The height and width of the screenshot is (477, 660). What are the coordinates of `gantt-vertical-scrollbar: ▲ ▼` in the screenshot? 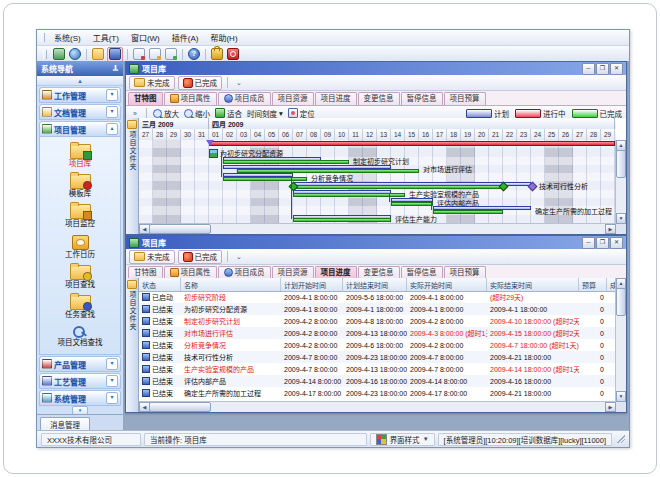 It's located at (620, 182).